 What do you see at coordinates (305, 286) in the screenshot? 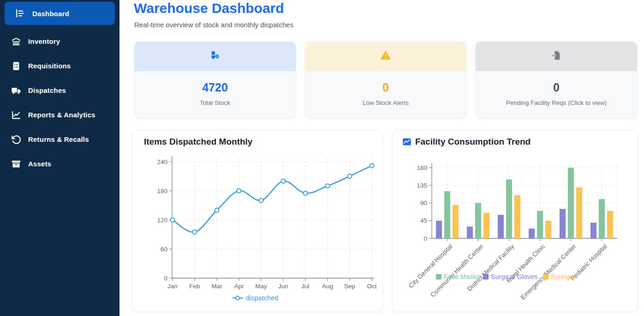
I see `svg-text: Jul` at bounding box center [305, 286].